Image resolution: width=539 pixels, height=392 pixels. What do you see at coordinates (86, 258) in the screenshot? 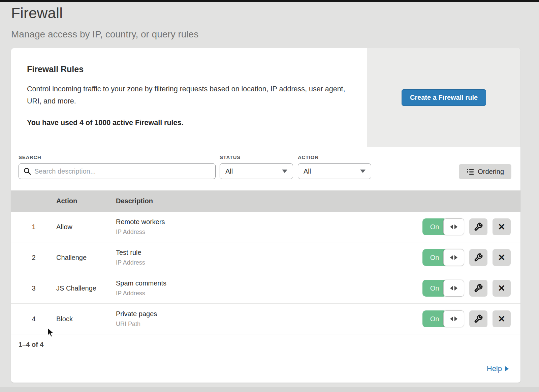
I see `rule-action: Challenge` at bounding box center [86, 258].